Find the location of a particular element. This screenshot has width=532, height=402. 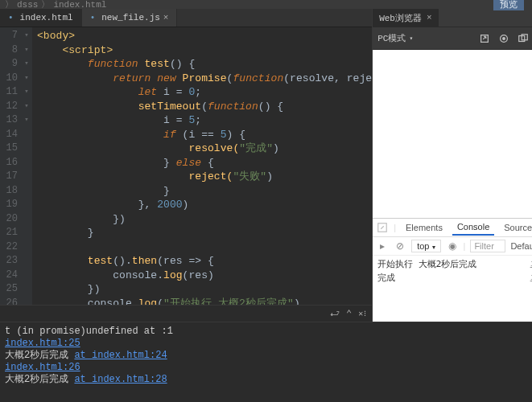

console-message: 开始执行 大概2秒后完成 is located at coordinates (427, 264).